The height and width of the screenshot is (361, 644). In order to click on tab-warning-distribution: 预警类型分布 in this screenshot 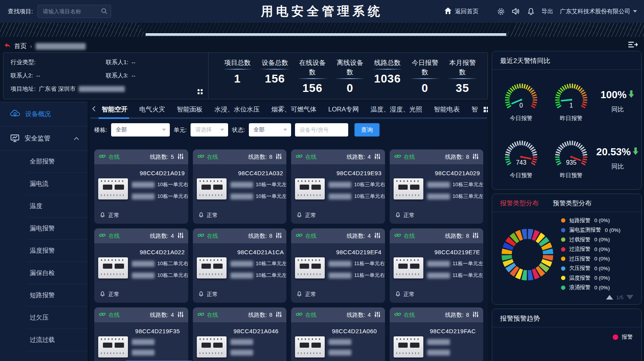, I will do `click(572, 203)`.